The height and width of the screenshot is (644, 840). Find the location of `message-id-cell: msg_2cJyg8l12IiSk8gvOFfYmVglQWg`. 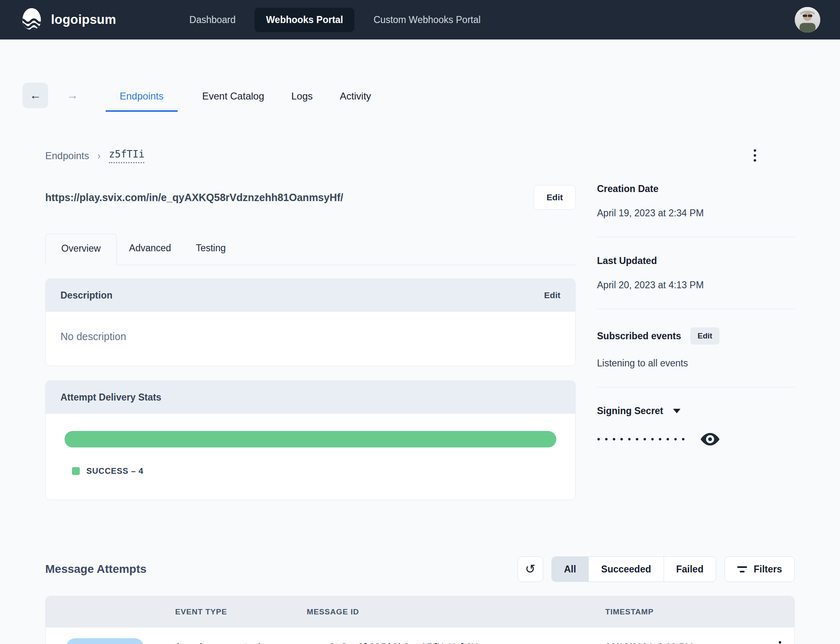

message-id-cell: msg_2cJyg8l12IiSk8gvOFfYmVglQWg is located at coordinates (456, 643).